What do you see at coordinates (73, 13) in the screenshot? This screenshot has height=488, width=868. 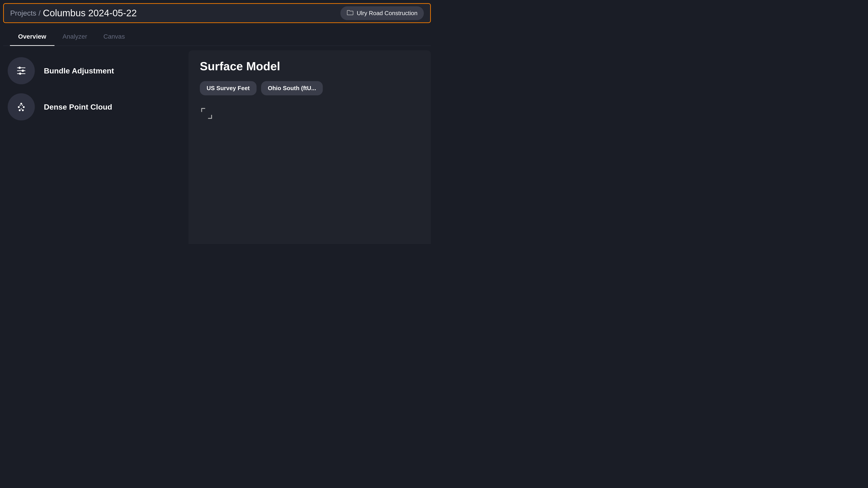 I see `breadcrumb: Projects / Columbus 2024-05-22` at bounding box center [73, 13].